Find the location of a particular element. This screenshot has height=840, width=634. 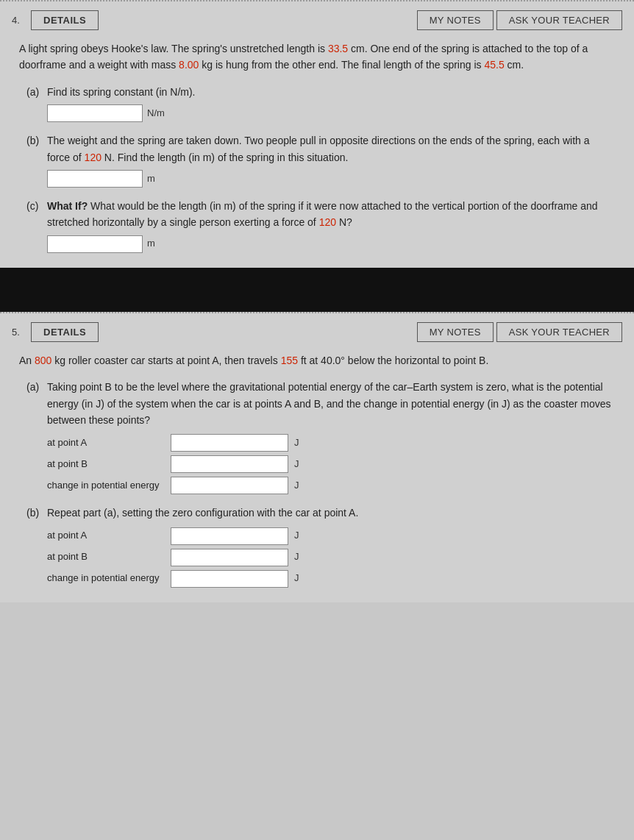

part-5a-label-1: at point A is located at coordinates (106, 443).